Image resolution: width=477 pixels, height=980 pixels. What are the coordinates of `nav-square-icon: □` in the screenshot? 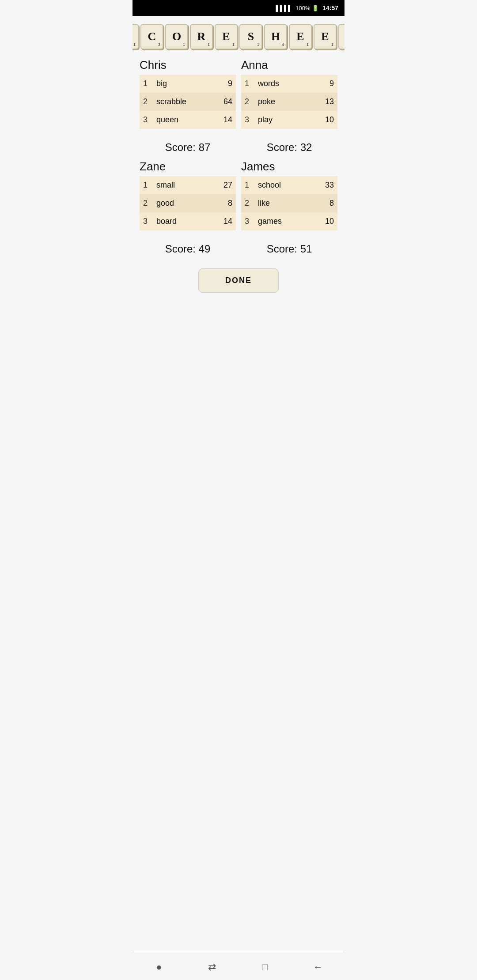 It's located at (265, 967).